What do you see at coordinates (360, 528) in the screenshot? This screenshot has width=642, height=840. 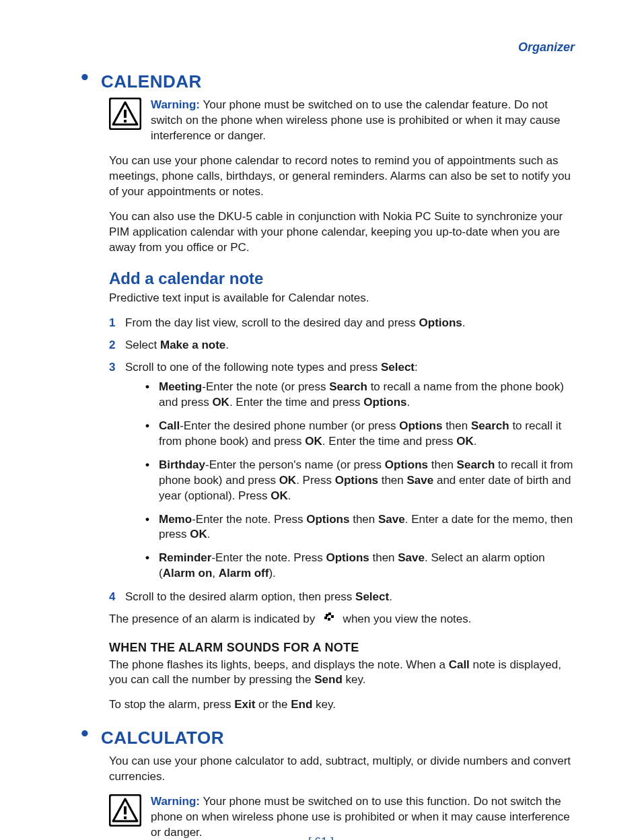 I see `note-type-item: Memo-Enter the note. Press Options then …` at bounding box center [360, 528].